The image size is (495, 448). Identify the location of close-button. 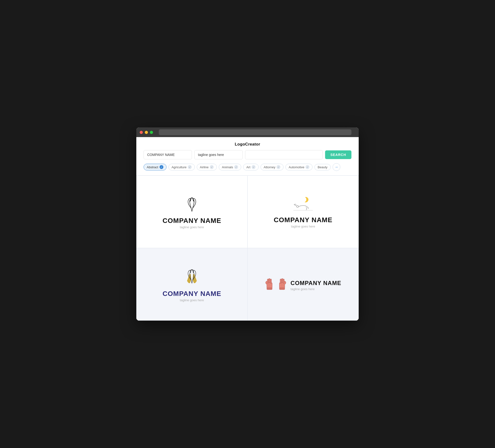
(141, 132).